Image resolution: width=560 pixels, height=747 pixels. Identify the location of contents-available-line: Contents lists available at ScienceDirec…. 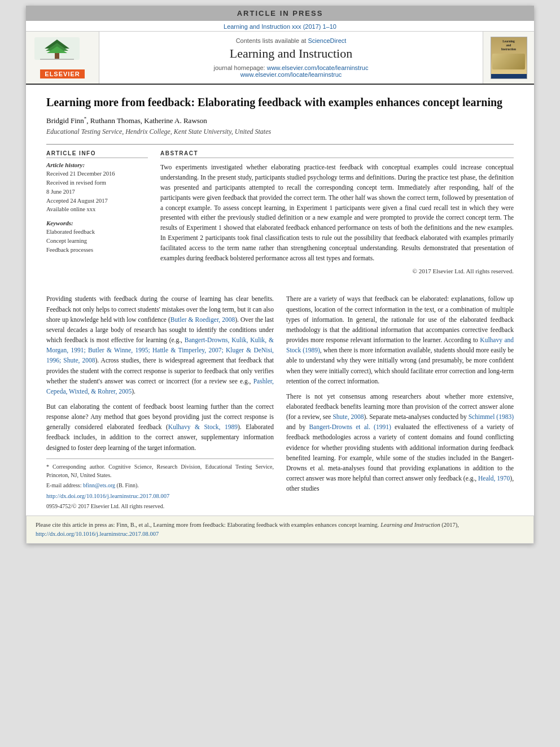
(291, 41).